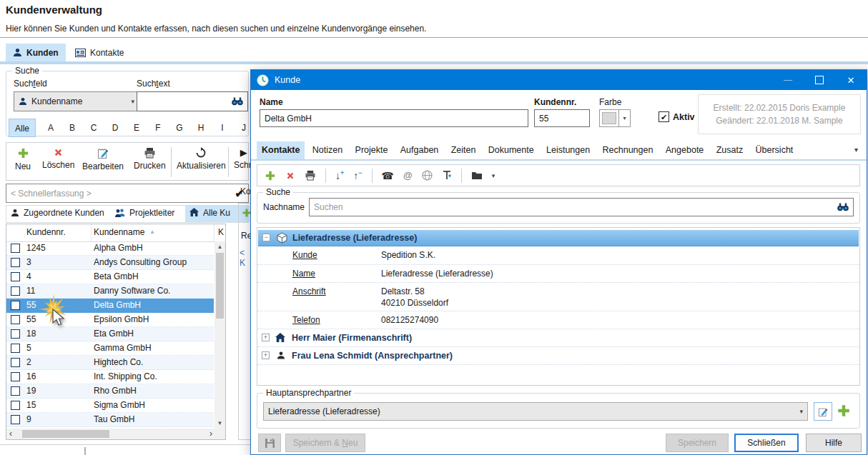 The height and width of the screenshot is (455, 868). What do you see at coordinates (477, 176) in the screenshot?
I see `folder-icon` at bounding box center [477, 176].